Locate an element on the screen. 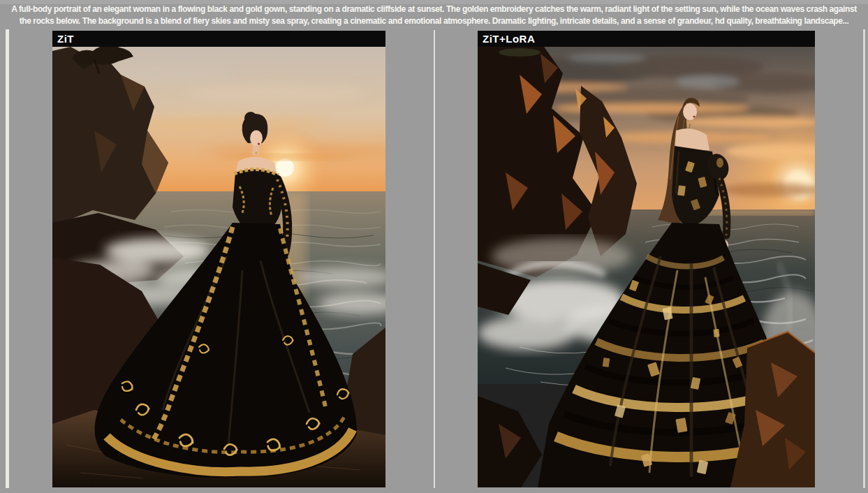 Image resolution: width=868 pixels, height=493 pixels. panel-zit-label-bar: ZiT is located at coordinates (219, 39).